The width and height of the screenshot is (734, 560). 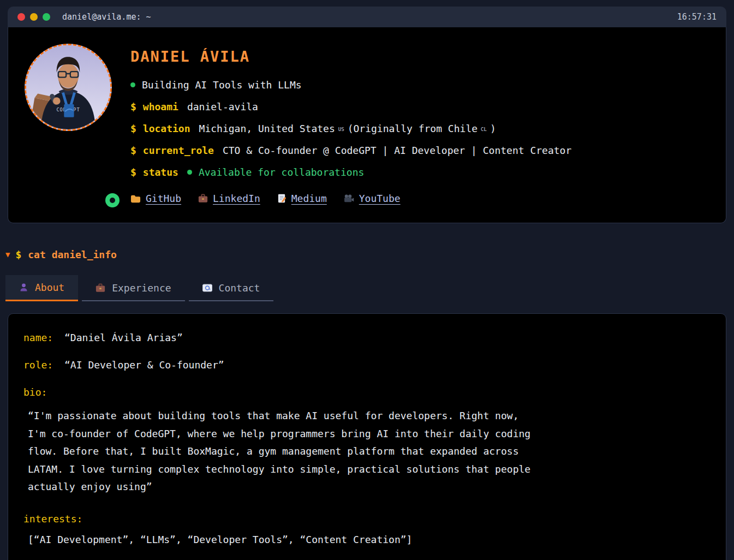 What do you see at coordinates (369, 416) in the screenshot?
I see `bio-text-line: “I'm passionate about building tools tha…` at bounding box center [369, 416].